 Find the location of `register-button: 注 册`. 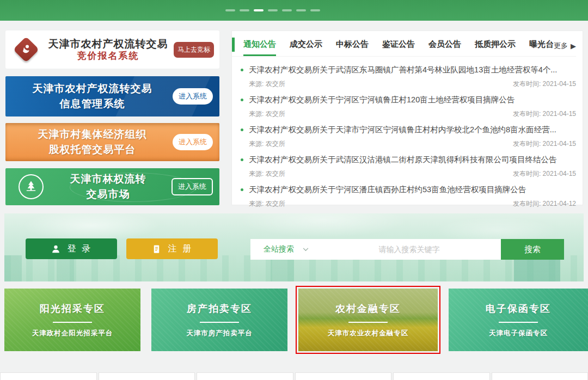

register-button: 注 册 is located at coordinates (172, 249).